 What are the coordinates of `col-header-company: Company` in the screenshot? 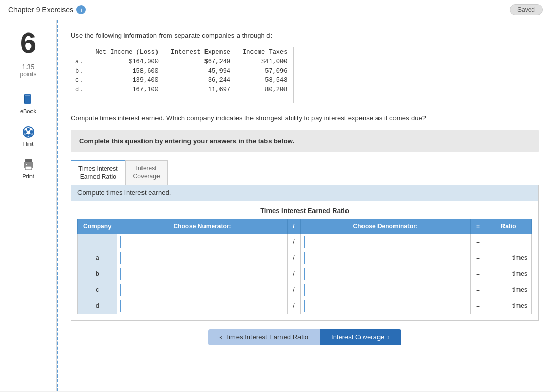 It's located at (98, 227).